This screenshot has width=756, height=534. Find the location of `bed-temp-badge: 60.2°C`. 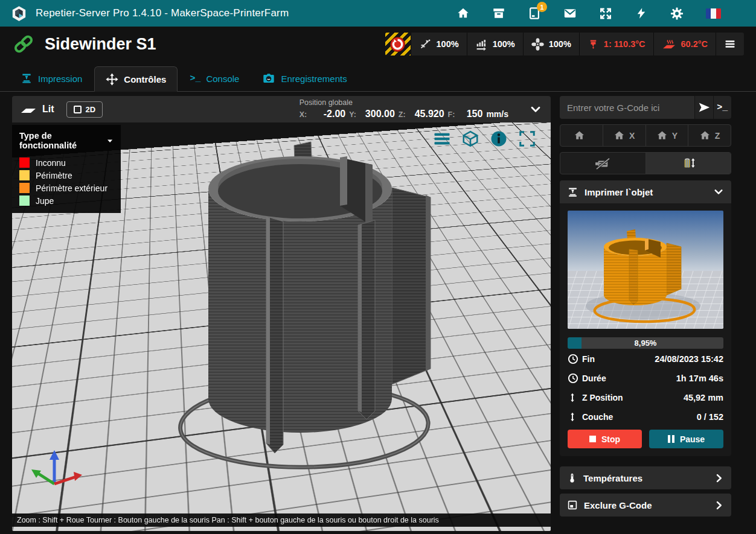

bed-temp-badge: 60.2°C is located at coordinates (685, 44).